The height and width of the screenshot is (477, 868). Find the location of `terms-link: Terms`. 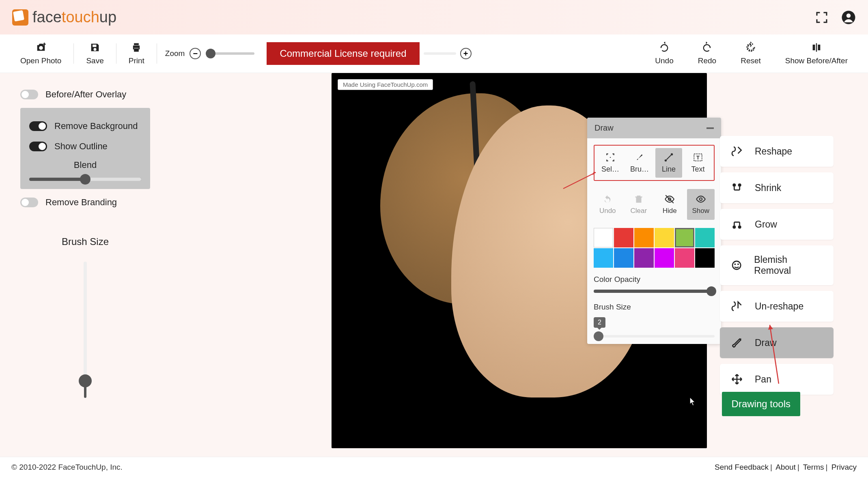

terms-link: Terms is located at coordinates (814, 467).